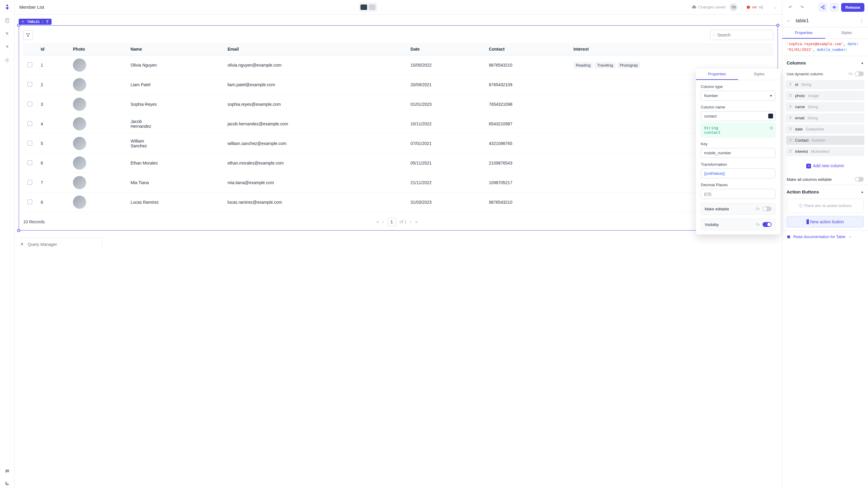  I want to click on make-all-editable-toggle, so click(859, 179).